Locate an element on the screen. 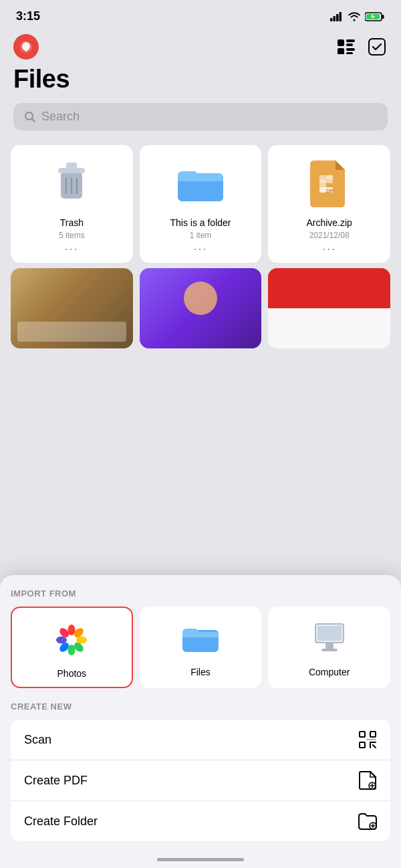 The height and width of the screenshot is (868, 401). header-actions is located at coordinates (362, 47).